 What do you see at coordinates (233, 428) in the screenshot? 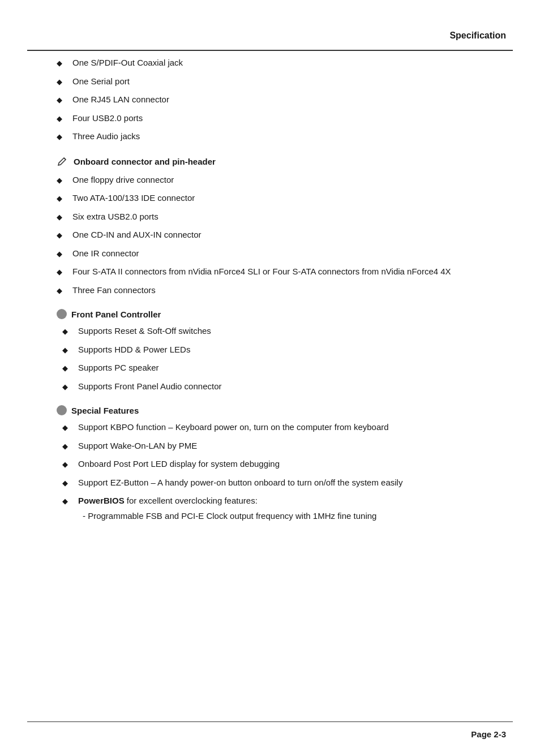
I see `item-text: Support KBPO function – Keyboard power o…` at bounding box center [233, 428].